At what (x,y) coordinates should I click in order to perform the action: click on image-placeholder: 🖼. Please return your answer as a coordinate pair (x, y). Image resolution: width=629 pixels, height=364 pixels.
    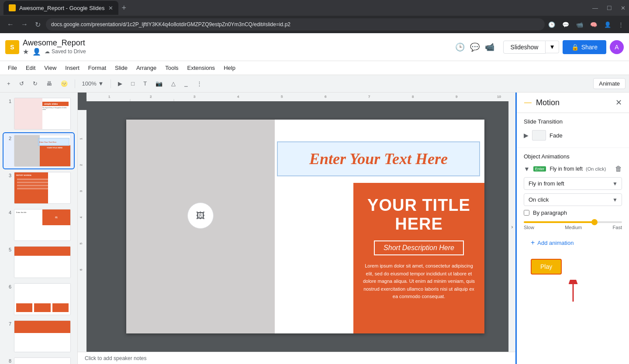
    Looking at the image, I should click on (200, 216).